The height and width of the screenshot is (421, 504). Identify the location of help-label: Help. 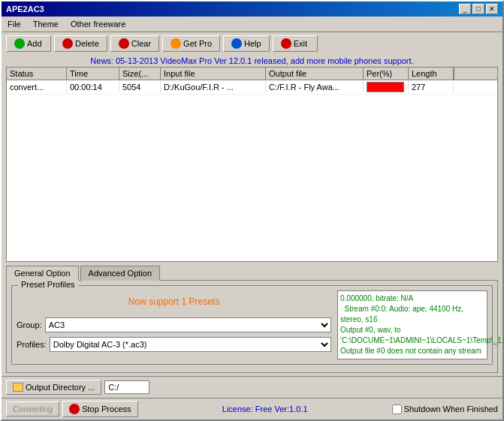
(252, 44).